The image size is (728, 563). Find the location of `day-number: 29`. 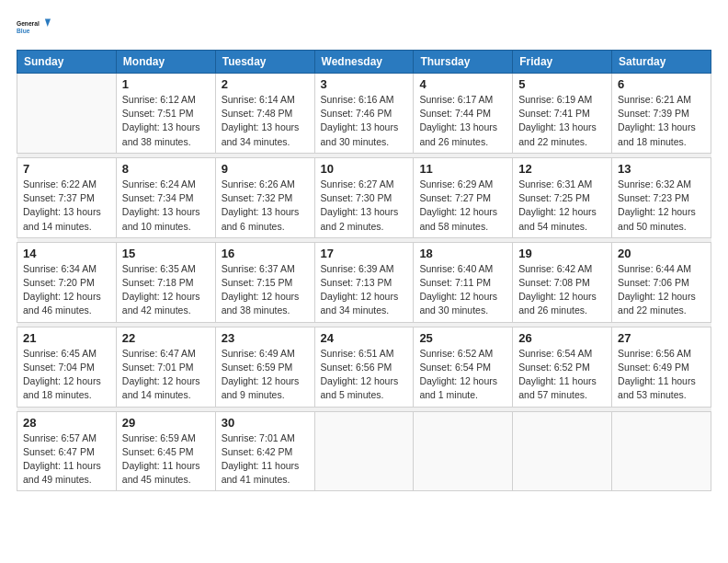

day-number: 29 is located at coordinates (165, 423).